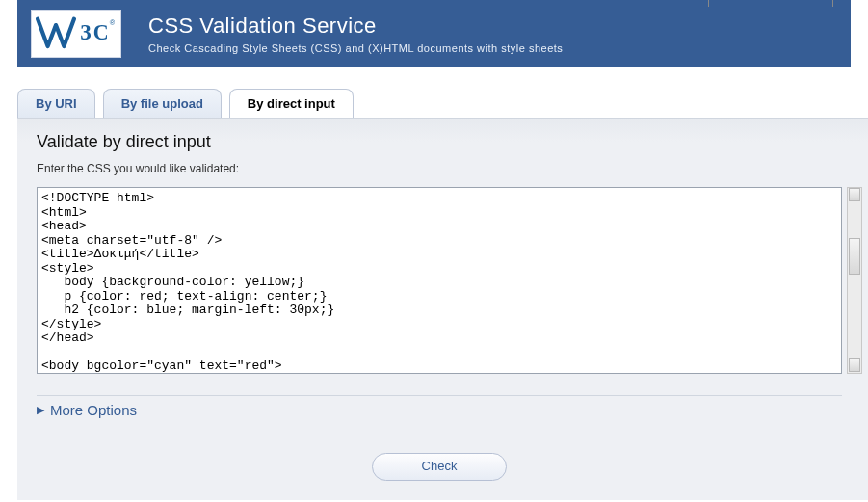 This screenshot has height=502, width=868. I want to click on section-title: Validate by direct input, so click(441, 143).